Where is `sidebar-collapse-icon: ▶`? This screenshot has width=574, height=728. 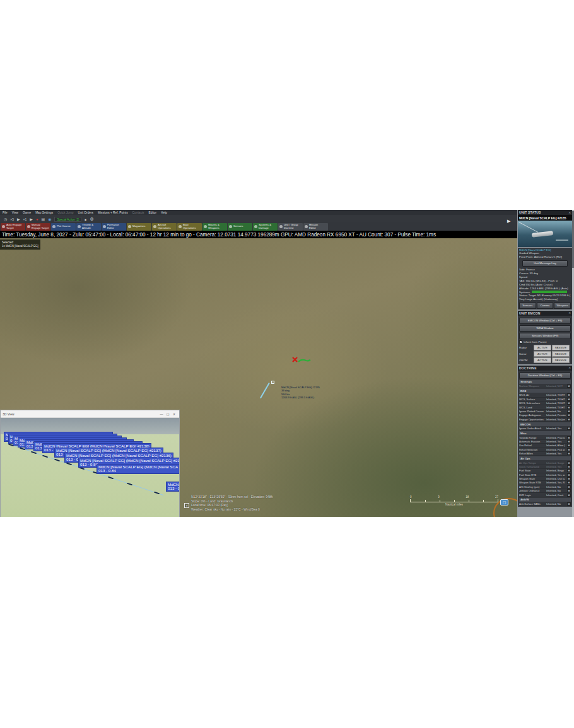
sidebar-collapse-icon: ▶ is located at coordinates (508, 221).